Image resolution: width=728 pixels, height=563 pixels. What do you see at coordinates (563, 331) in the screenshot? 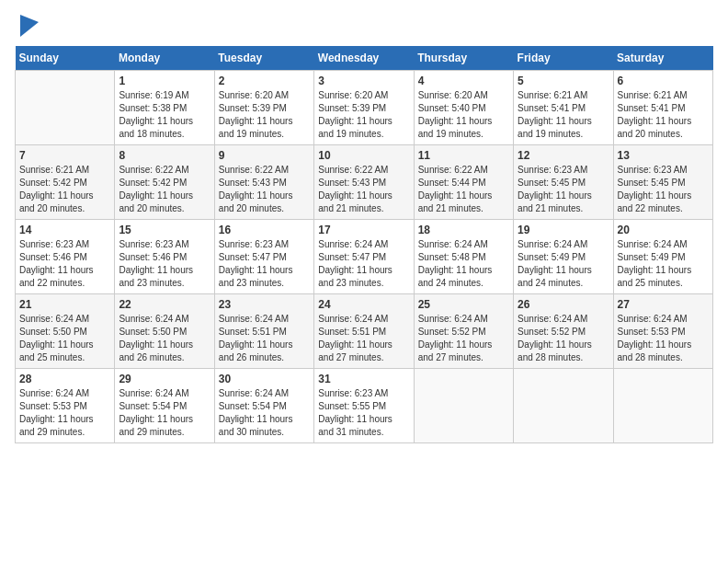
I see `calendar-cell: 26Sunrise: 6:24 AMSunset: 5:52 PMDayligh…` at bounding box center [563, 331].